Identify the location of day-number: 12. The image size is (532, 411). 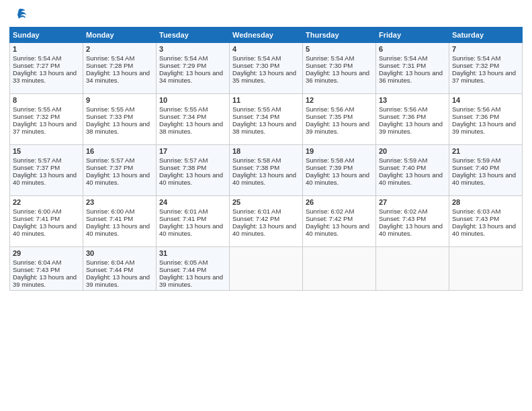
(339, 100).